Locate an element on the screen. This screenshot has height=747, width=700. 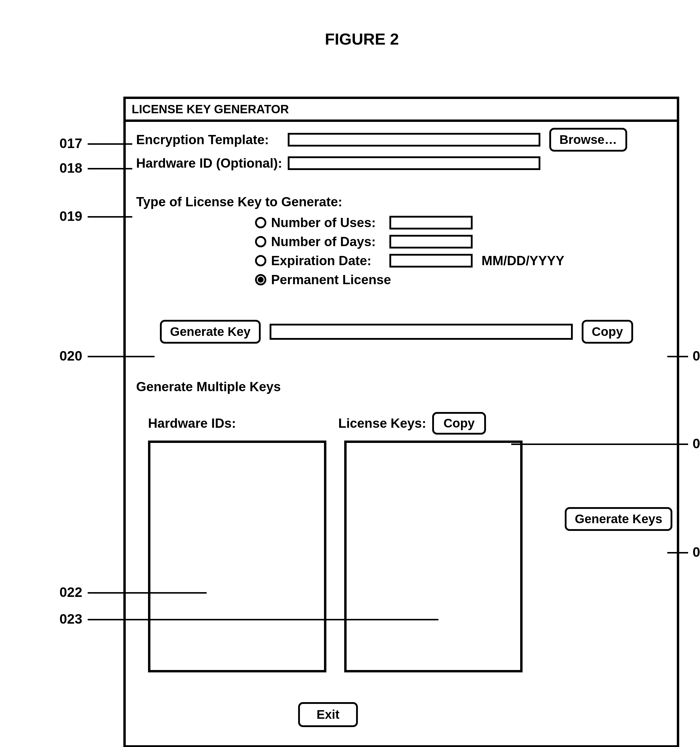
callout-023: 023 is located at coordinates (71, 619).